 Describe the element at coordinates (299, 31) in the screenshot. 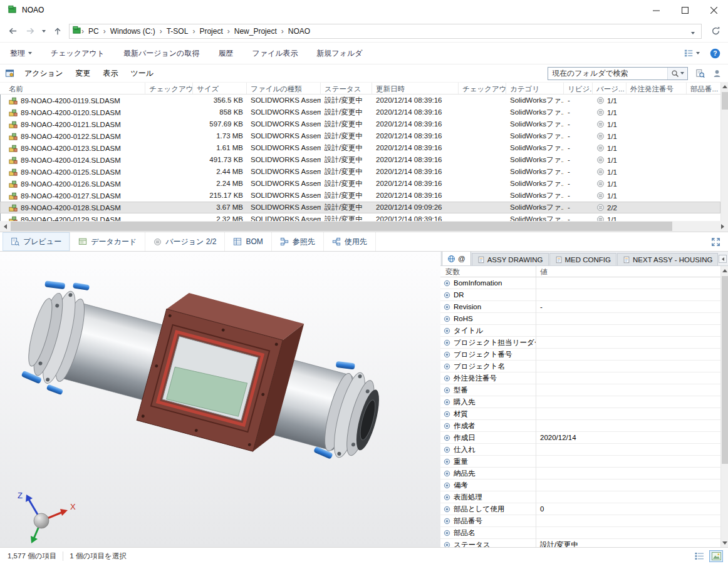

I see `breadcrumb-item: NOAO` at that location.